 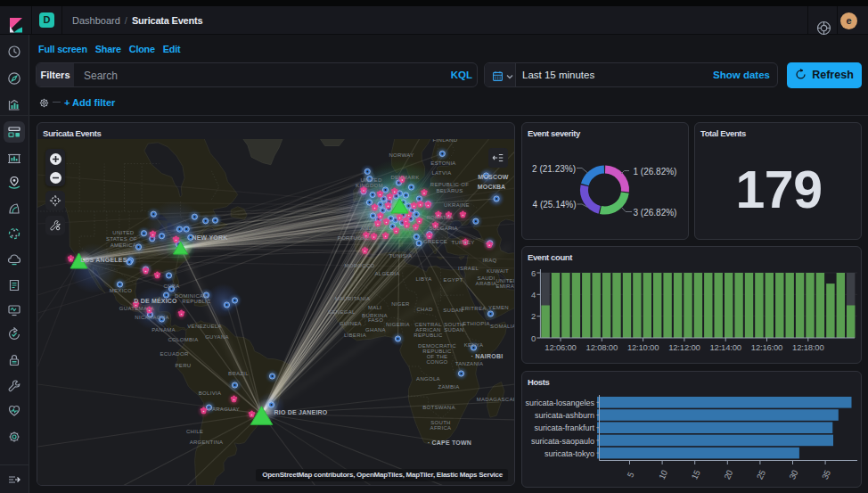 I want to click on svg-text: CUBA, so click(x=172, y=286).